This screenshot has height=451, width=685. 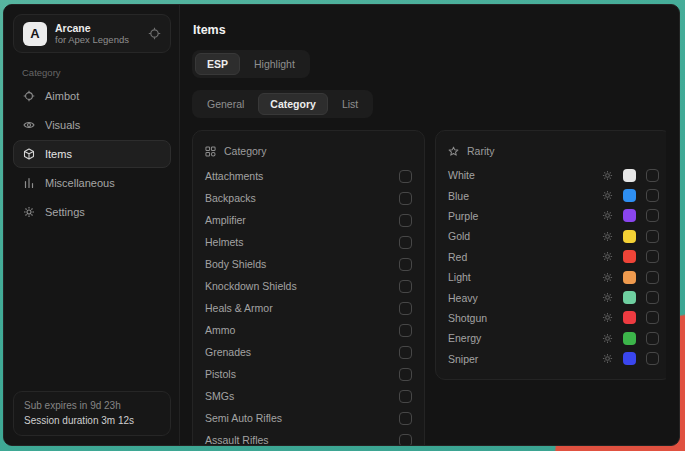 What do you see at coordinates (308, 418) in the screenshot?
I see `category-row: Semi Auto Rifles` at bounding box center [308, 418].